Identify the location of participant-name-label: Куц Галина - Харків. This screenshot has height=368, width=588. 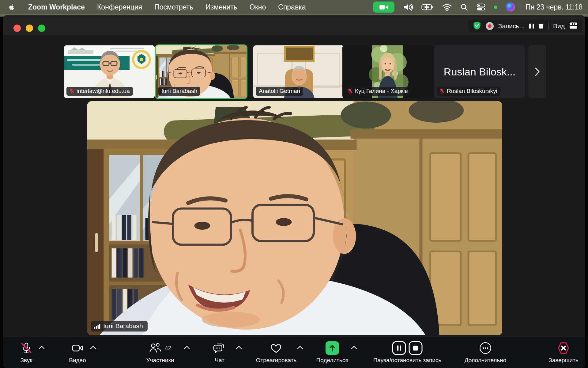
(378, 91).